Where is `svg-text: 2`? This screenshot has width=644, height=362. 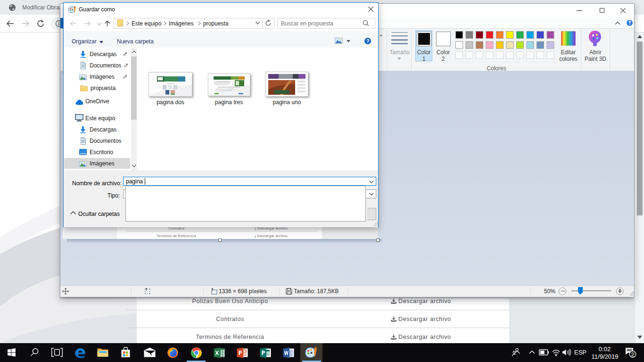 svg-text: 2 is located at coordinates (633, 354).